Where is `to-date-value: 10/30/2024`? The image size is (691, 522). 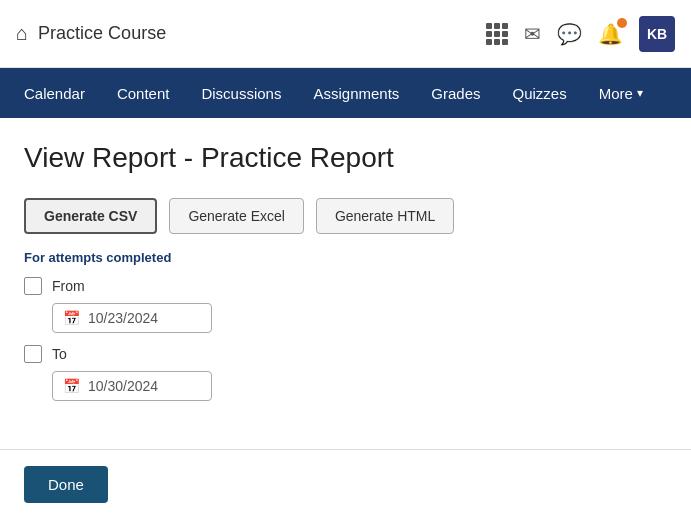 to-date-value: 10/30/2024 is located at coordinates (123, 386).